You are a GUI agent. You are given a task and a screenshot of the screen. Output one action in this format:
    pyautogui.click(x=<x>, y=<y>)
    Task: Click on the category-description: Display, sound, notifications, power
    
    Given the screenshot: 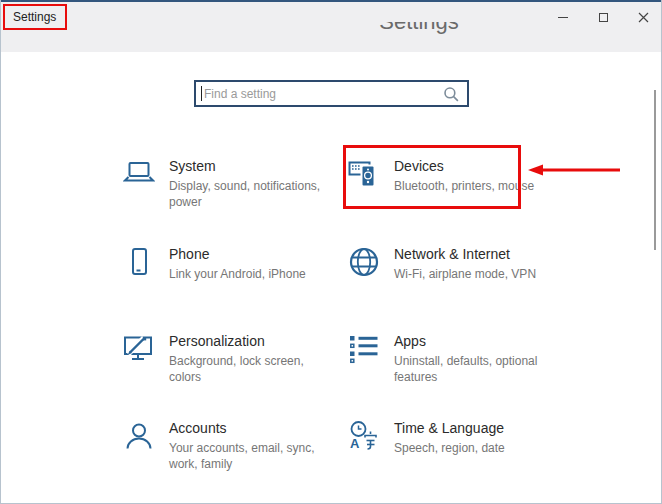 What is the action you would take?
    pyautogui.click(x=254, y=194)
    